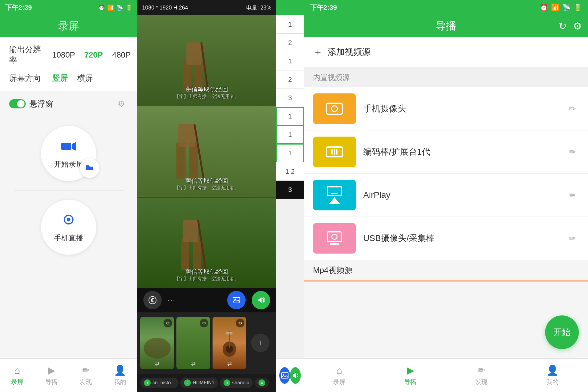 This screenshot has height=392, width=588. I want to click on phone-live-btn: 手机直播, so click(69, 227).